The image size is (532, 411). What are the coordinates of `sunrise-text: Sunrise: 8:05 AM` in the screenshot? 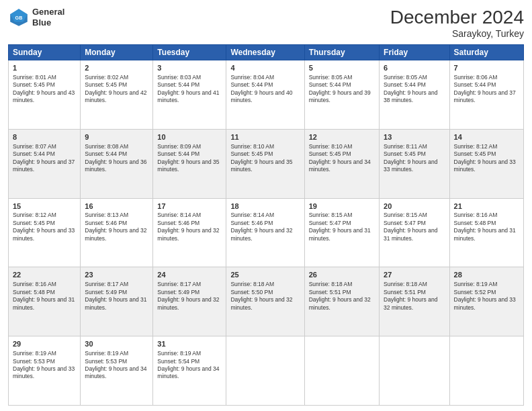 It's located at (406, 77).